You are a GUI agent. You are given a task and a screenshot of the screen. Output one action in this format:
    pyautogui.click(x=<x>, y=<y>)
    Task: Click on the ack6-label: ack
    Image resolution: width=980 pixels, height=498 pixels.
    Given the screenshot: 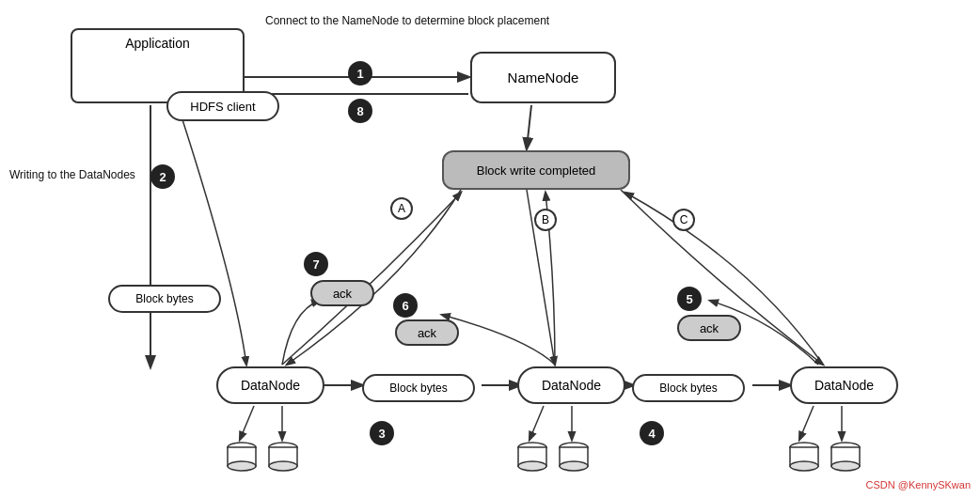 What is the action you would take?
    pyautogui.click(x=427, y=333)
    